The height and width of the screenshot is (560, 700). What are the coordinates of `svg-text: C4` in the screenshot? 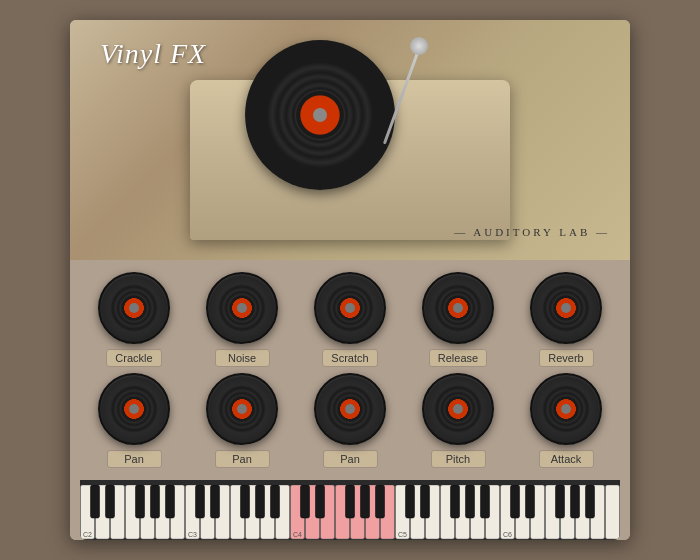 It's located at (298, 534).